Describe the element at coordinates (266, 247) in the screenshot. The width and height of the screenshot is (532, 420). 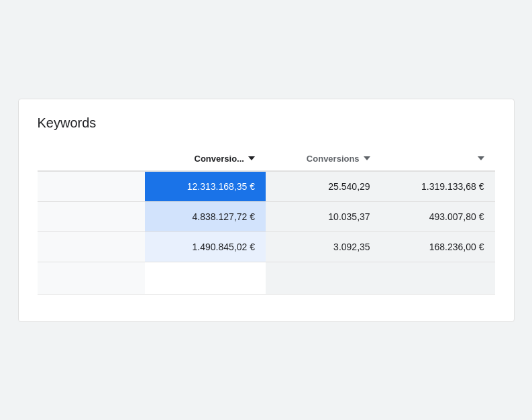
I see `table-row: 1.490.845,02 € 3.092,35 168.236,00 €` at that location.